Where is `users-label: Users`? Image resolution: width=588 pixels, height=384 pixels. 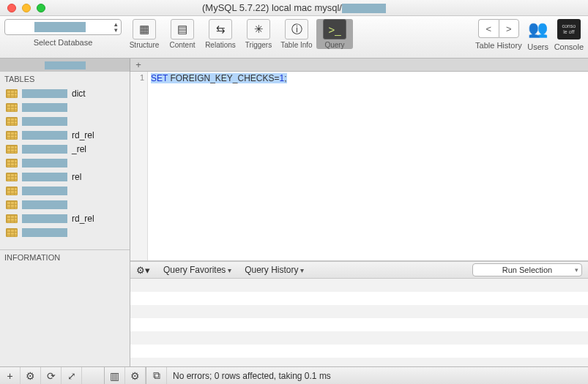 users-label: Users is located at coordinates (537, 47).